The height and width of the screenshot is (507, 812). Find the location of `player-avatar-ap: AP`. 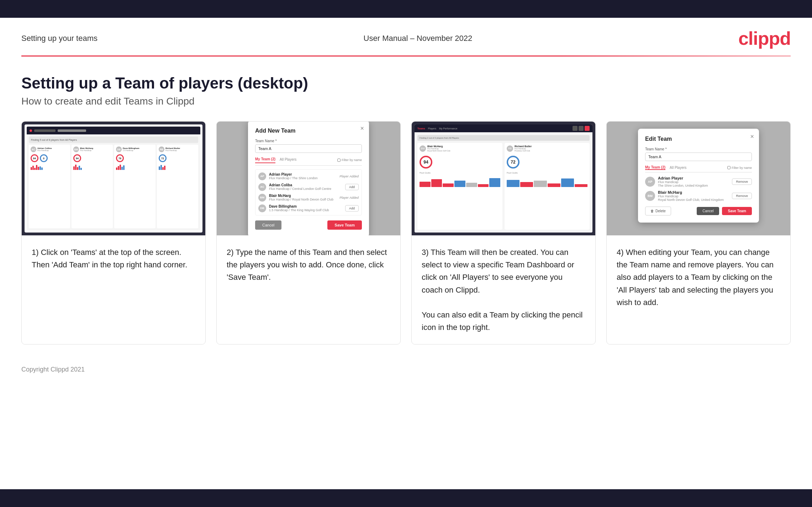

player-avatar-ap: AP is located at coordinates (262, 176).